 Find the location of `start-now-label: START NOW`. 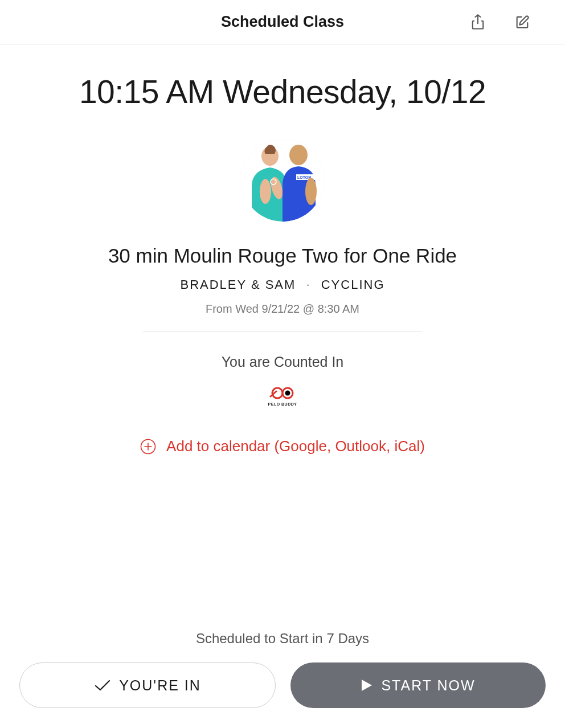

start-now-label: START NOW is located at coordinates (428, 686).